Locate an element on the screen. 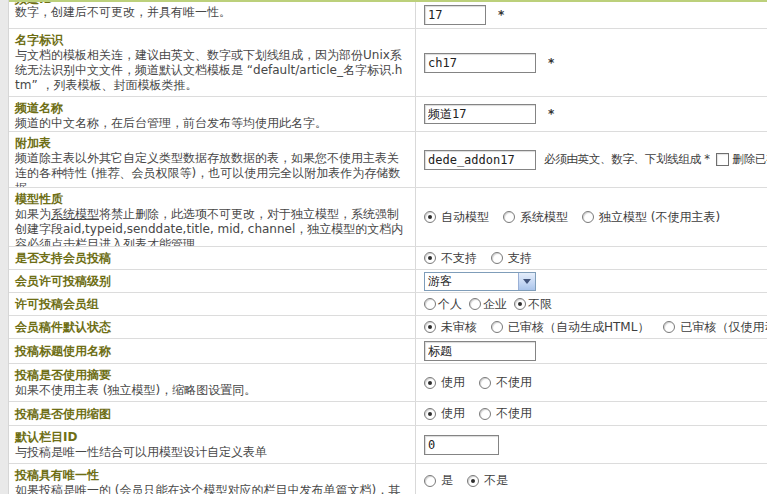 Image resolution: width=767 pixels, height=494 pixels. field-label: 是否支持会员投稿 is located at coordinates (63, 258).